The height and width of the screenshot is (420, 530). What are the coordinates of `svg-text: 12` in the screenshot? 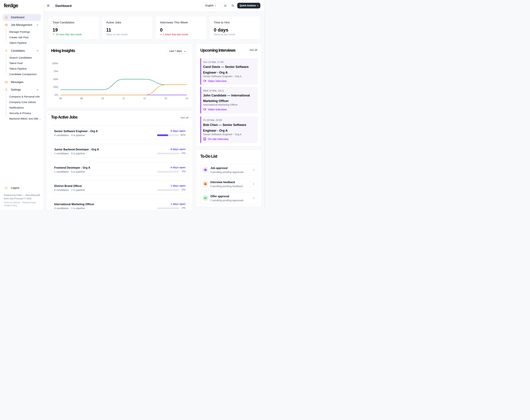 It's located at (145, 98).